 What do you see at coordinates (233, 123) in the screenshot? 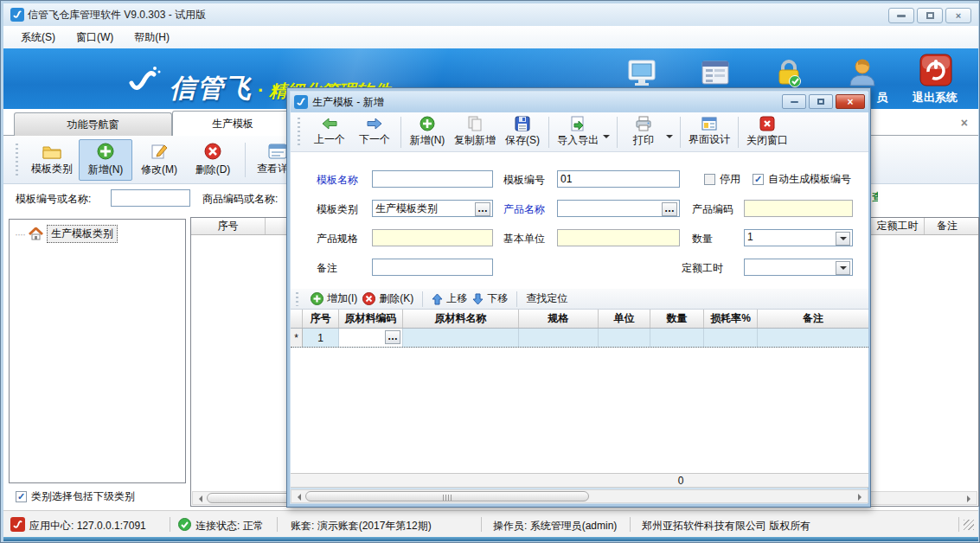
I see `tab-production-template: 生产模板` at bounding box center [233, 123].